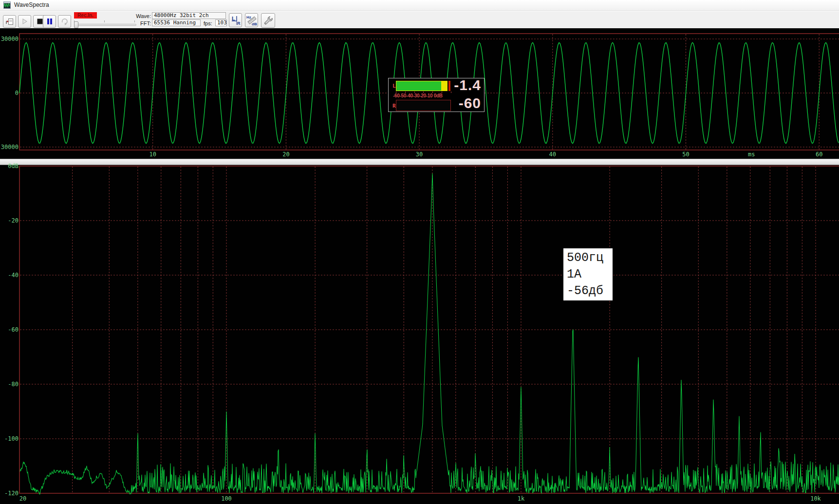  I want to click on axis-tick-label: 30000, so click(9, 39).